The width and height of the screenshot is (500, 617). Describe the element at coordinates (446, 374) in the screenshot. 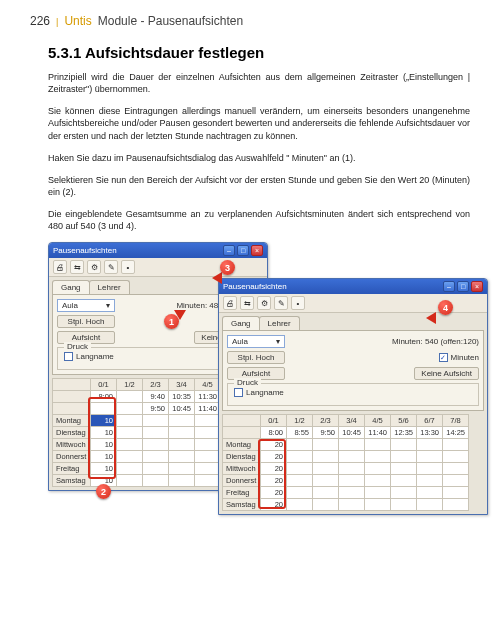

I see `keine-aufsicht-button: Keine Aufsicht` at that location.